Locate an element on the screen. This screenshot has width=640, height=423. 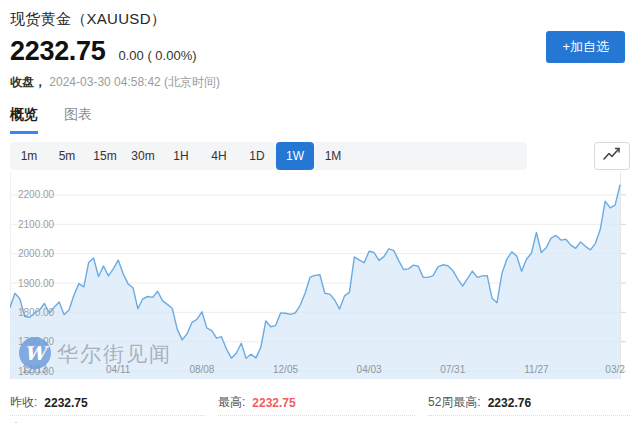
y-axis-label: 1900.00 is located at coordinates (36, 284).